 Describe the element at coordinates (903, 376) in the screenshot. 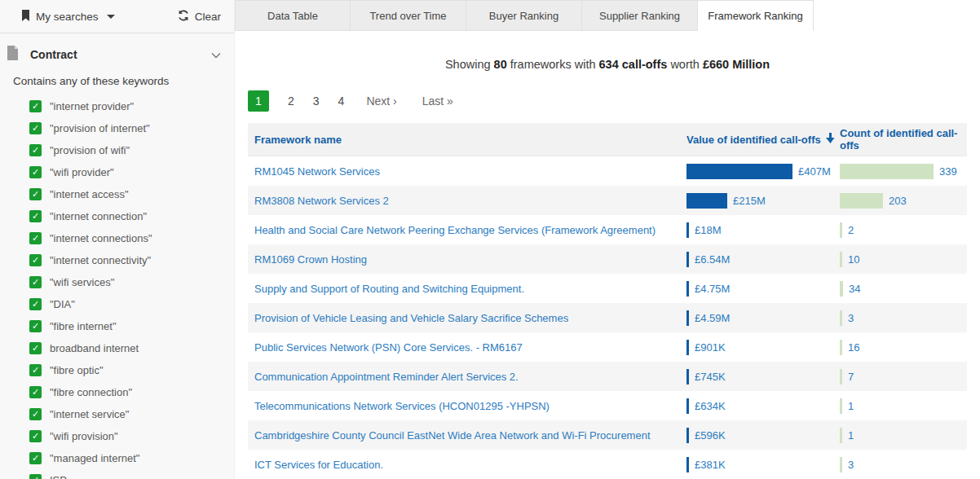

I see `count-cell: 7` at that location.